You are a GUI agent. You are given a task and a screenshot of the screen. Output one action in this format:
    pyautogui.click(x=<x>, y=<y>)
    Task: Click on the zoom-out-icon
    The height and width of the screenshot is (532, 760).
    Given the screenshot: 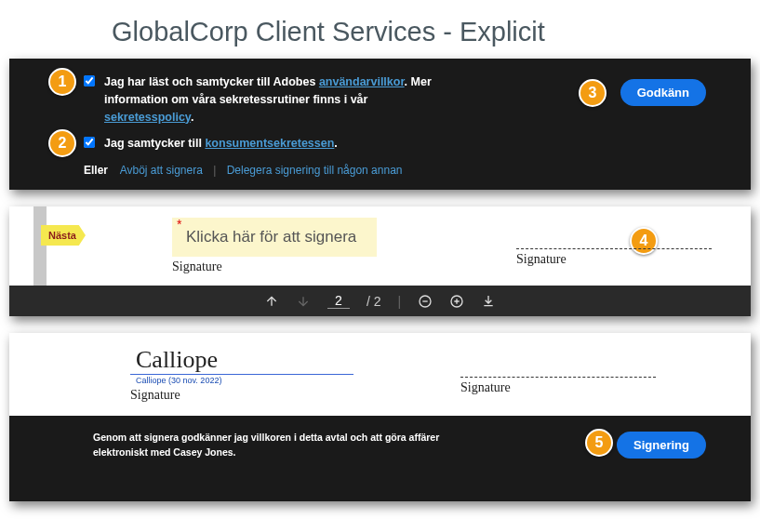 What is the action you would take?
    pyautogui.click(x=425, y=301)
    